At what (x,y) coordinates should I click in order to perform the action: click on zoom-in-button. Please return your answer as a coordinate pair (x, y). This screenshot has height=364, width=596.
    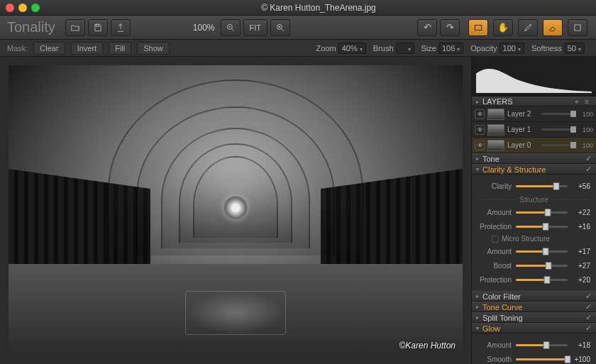
    Looking at the image, I should click on (280, 28).